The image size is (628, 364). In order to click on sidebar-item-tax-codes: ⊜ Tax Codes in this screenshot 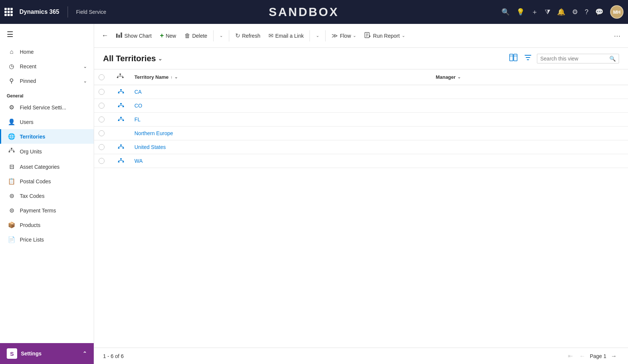, I will do `click(47, 196)`.